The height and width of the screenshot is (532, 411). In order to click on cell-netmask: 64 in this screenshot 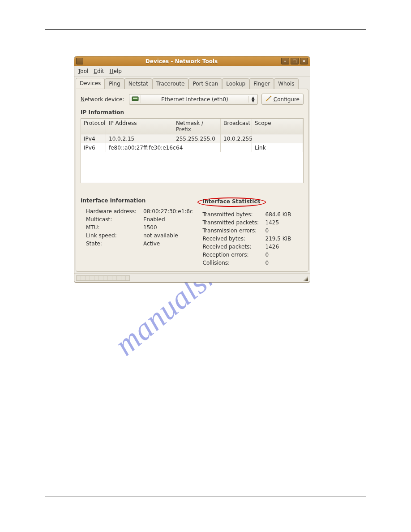, I will do `click(197, 148)`.